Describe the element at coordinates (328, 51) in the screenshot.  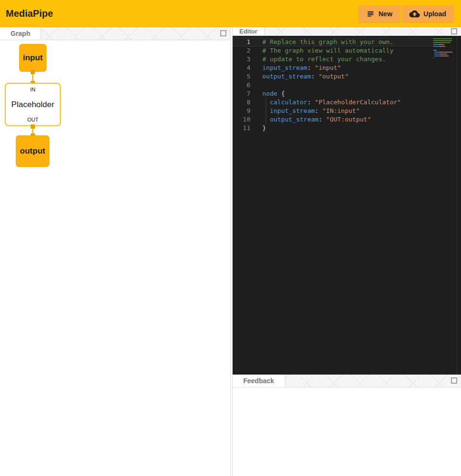
I see `code-line-text: # The graph view will automatically` at that location.